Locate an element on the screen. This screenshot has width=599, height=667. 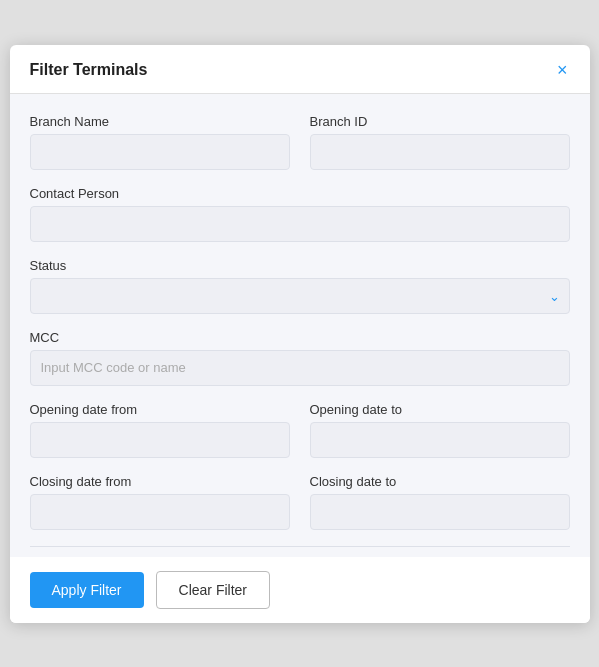
branch-row: Branch Name Branch ID is located at coordinates (300, 142).